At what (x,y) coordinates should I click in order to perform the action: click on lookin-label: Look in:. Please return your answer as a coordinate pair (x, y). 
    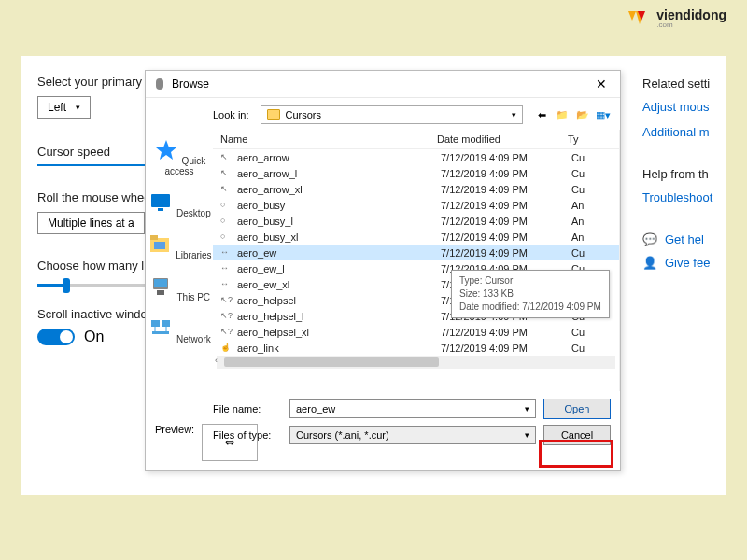
    Looking at the image, I should click on (232, 115).